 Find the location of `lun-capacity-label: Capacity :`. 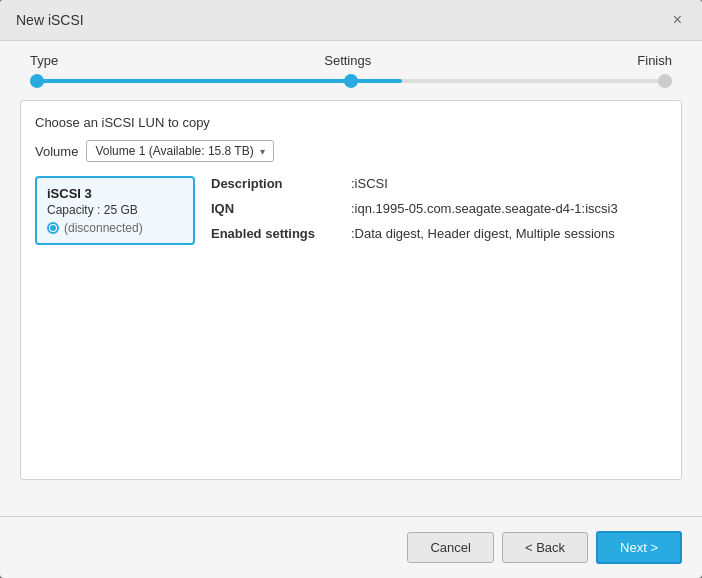

lun-capacity-label: Capacity : is located at coordinates (74, 210).